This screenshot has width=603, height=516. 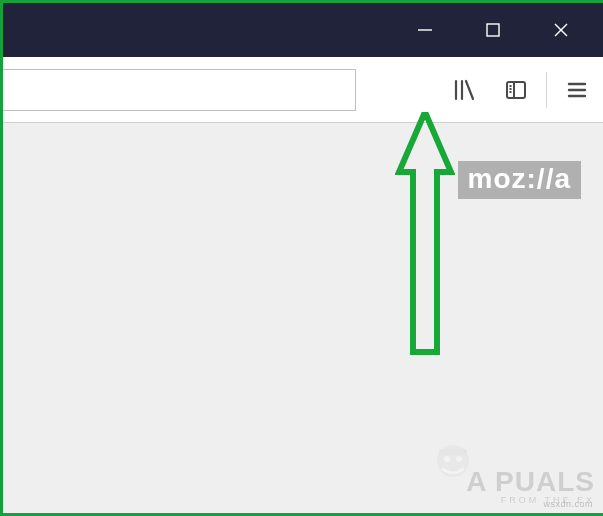 What do you see at coordinates (530, 482) in the screenshot?
I see `watermark-main-text: A PUALS` at bounding box center [530, 482].